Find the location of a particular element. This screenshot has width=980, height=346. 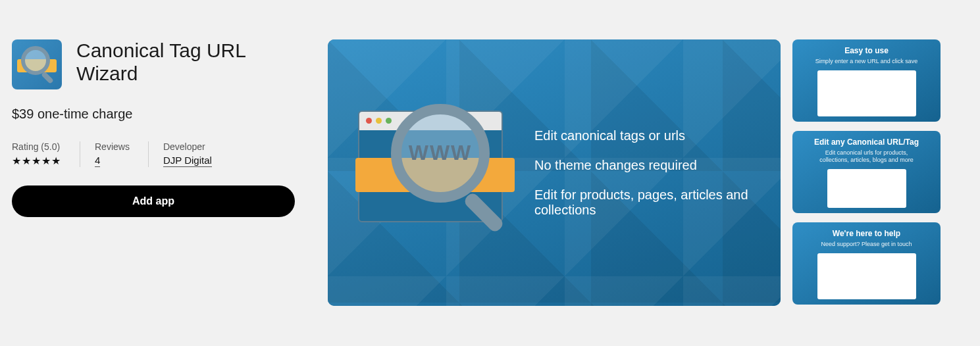

rating-stars: ★★★★★ is located at coordinates (37, 161).